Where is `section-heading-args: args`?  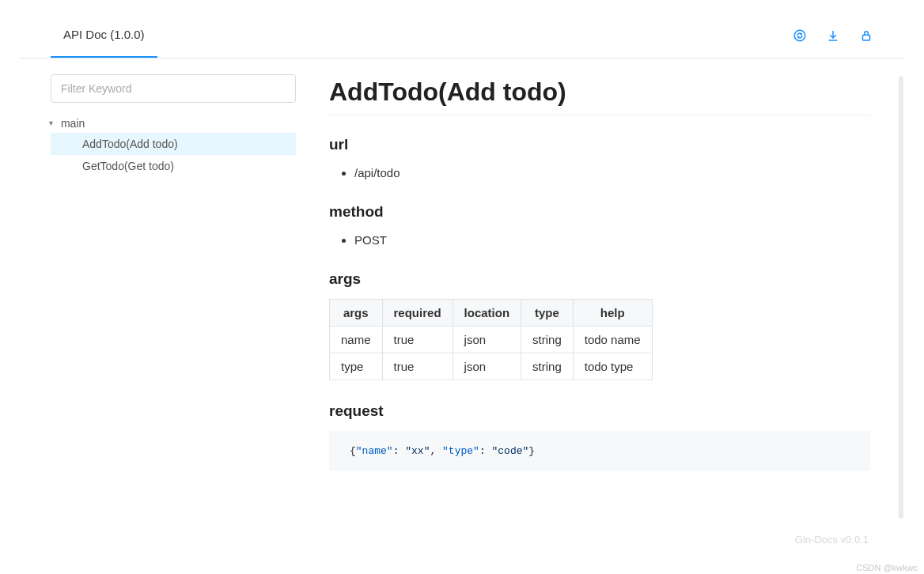 section-heading-args: args is located at coordinates (600, 279).